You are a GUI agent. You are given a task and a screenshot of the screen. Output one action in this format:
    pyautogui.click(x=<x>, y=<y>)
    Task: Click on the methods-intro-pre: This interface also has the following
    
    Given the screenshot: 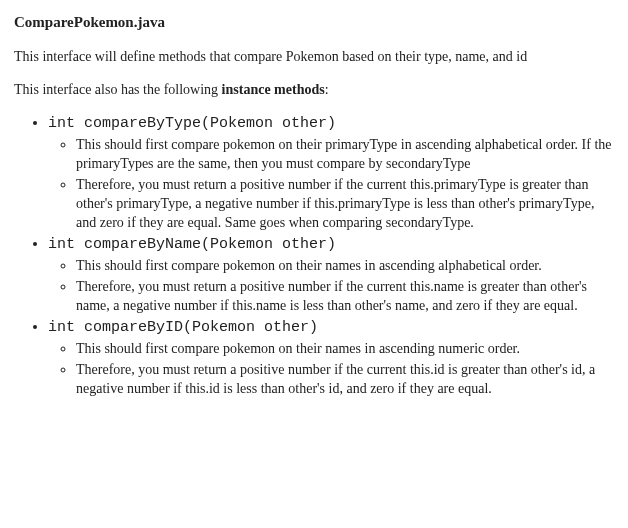 What is the action you would take?
    pyautogui.click(x=118, y=90)
    